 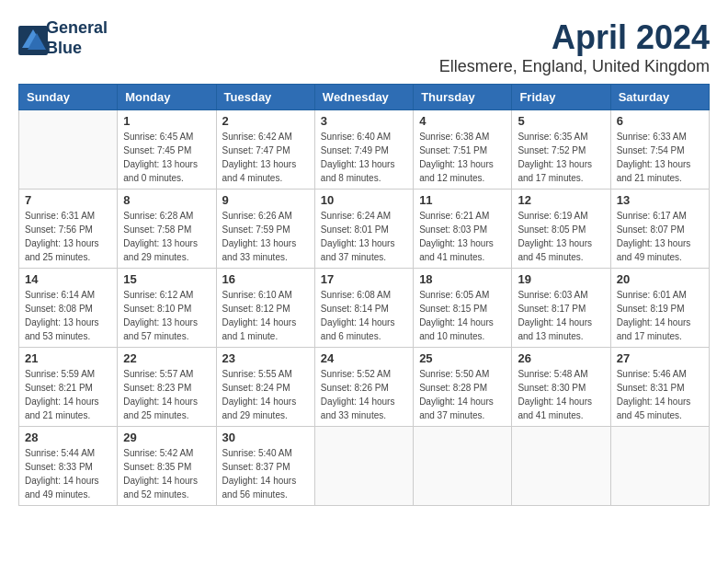 What do you see at coordinates (462, 236) in the screenshot?
I see `day-info: Sunrise: 6:21 AMSunset: 8:03 PMDaylight:…` at bounding box center [462, 236].